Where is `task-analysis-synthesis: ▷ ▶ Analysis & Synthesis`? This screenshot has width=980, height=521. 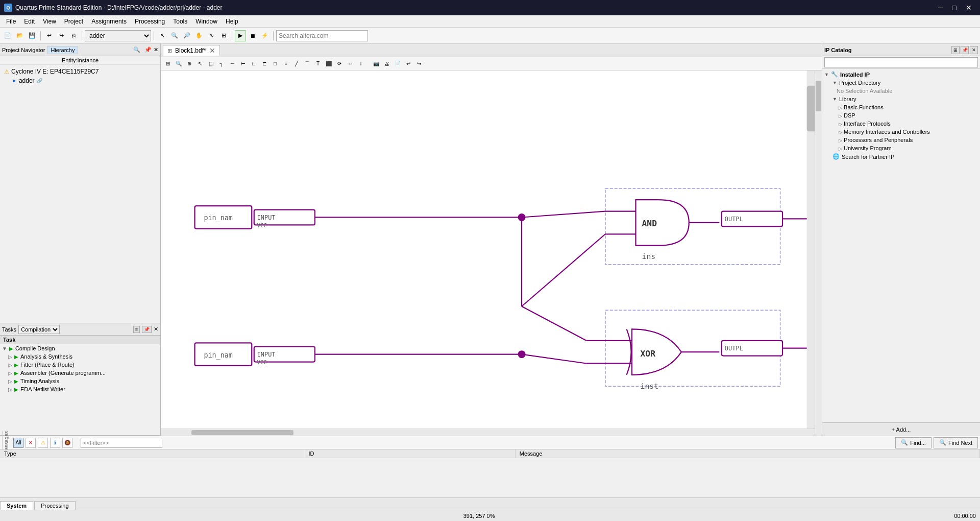 task-analysis-synthesis: ▷ ▶ Analysis & Synthesis is located at coordinates (80, 357).